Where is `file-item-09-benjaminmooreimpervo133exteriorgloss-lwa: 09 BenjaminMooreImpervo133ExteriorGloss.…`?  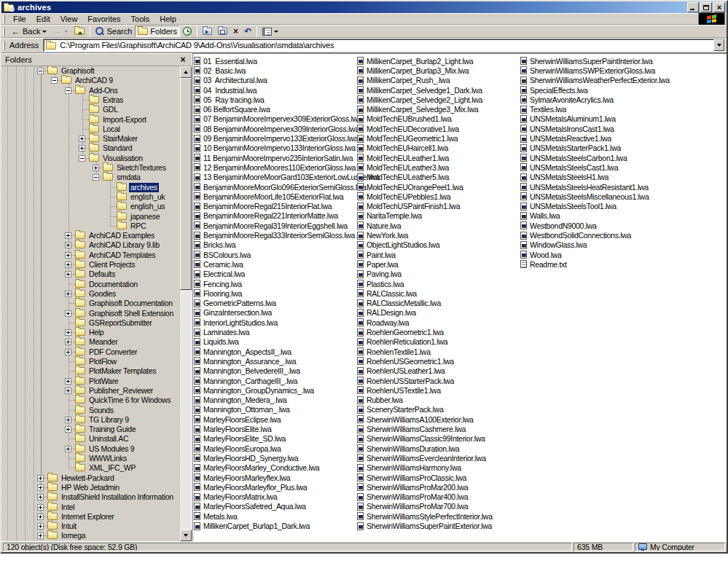 file-item-09-benjaminmooreimpervo133exteriorgloss-lwa: 09 BenjaminMooreImpervo133ExteriorGloss.… is located at coordinates (275, 138).